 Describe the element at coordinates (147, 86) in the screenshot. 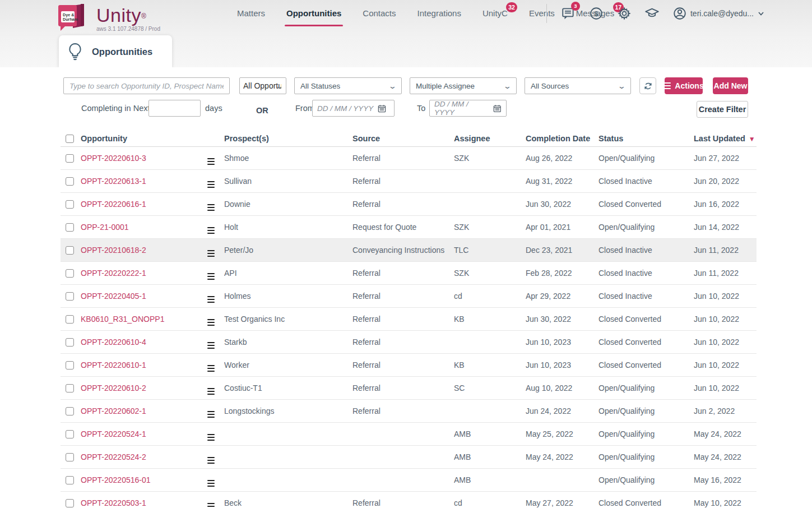

I see `search-input` at that location.